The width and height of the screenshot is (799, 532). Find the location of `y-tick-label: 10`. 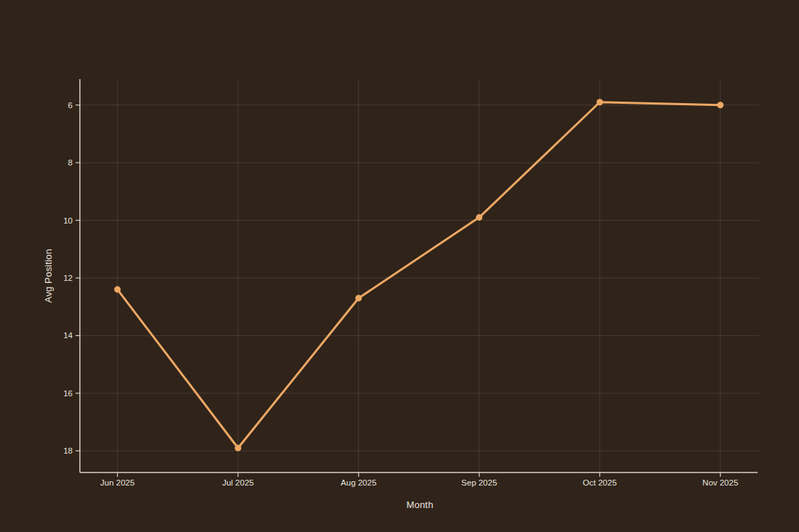

y-tick-label: 10 is located at coordinates (68, 221).